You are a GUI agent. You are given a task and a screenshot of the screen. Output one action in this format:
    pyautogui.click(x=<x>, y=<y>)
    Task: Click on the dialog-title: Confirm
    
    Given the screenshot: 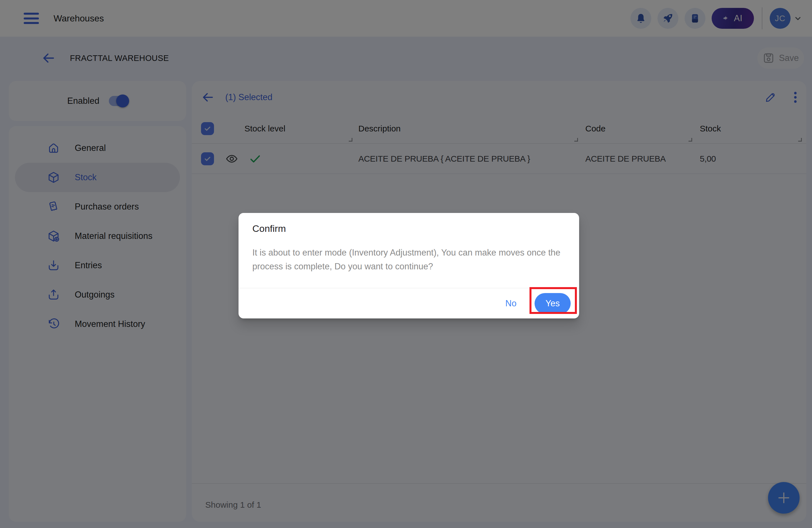 What is the action you would take?
    pyautogui.click(x=269, y=229)
    